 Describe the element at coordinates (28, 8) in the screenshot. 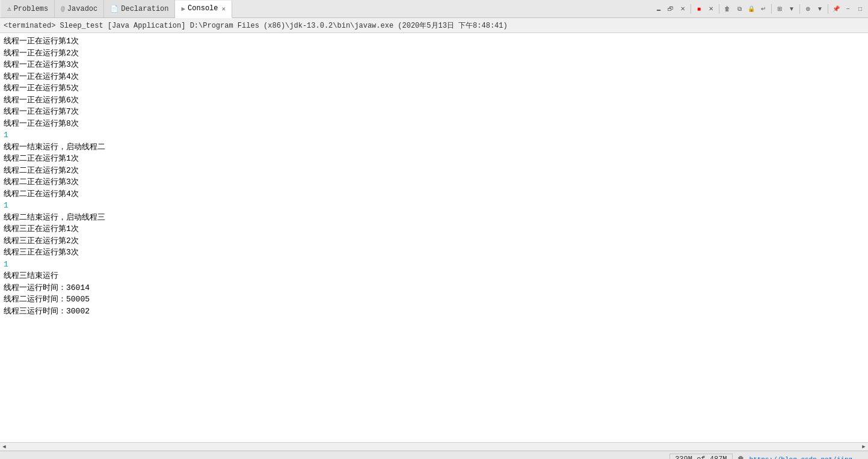

I see `tab-problems: ⚠ Problems` at that location.